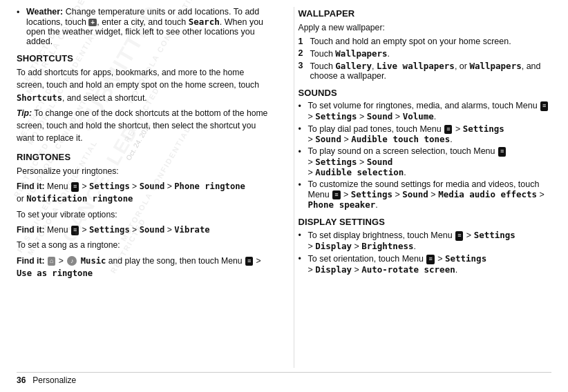  What do you see at coordinates (72, 261) in the screenshot?
I see `music-icon: ♪` at bounding box center [72, 261].